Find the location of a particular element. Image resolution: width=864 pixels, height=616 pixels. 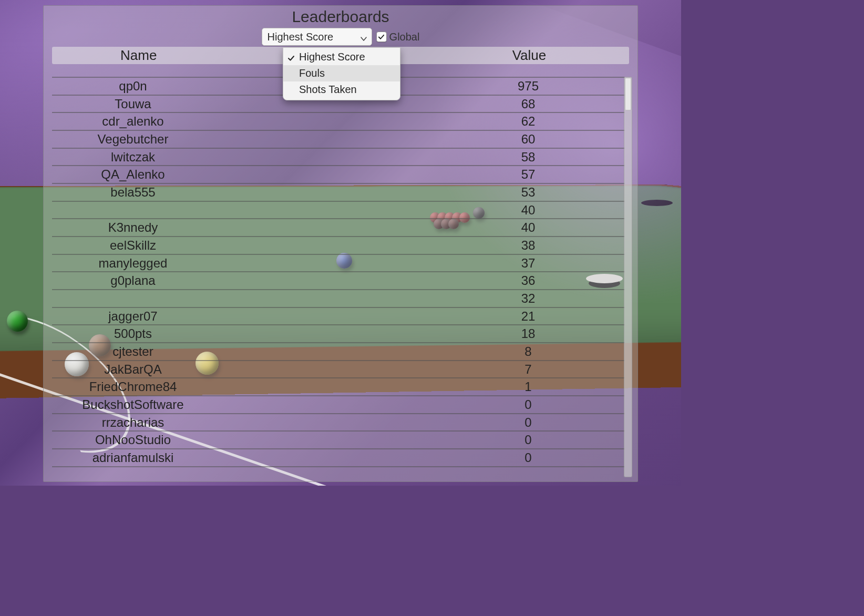

category-select-label: Highest Score is located at coordinates (301, 37).